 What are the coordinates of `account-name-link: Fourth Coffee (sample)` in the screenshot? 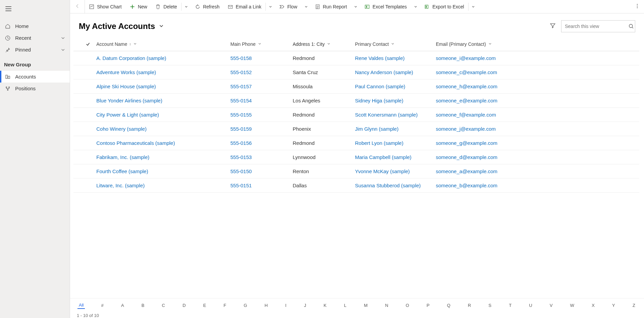 It's located at (122, 171).